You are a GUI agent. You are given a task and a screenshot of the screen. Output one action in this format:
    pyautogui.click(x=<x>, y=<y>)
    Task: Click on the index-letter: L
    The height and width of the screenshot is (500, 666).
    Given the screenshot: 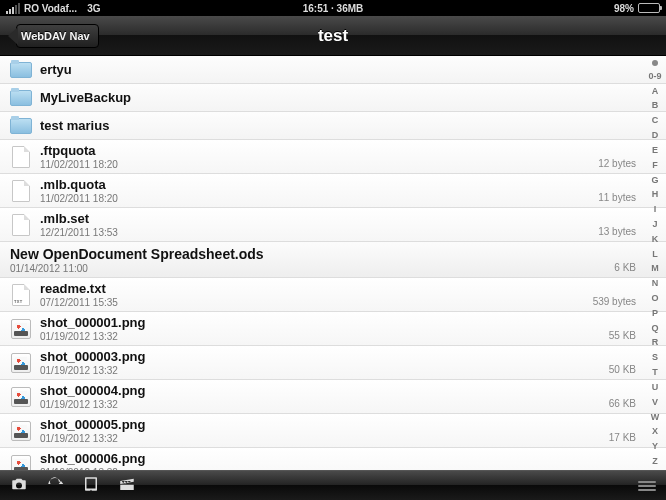 What is the action you would take?
    pyautogui.click(x=655, y=254)
    